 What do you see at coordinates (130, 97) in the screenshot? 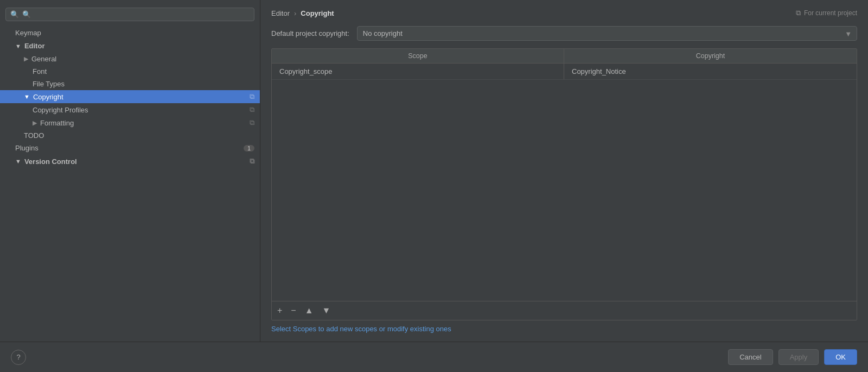
I see `sidebar-item-copyright: ▼ Copyright ⧉` at bounding box center [130, 97].